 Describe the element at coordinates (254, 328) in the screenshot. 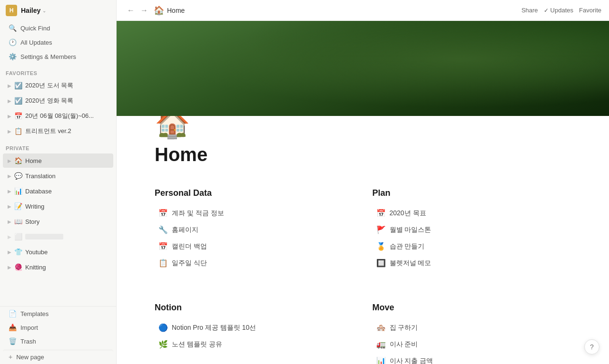

I see `notion-section: Notion 🔵 Notion Pro 제공 템플릿 10선 🌿 노션 템플릿 …` at that location.